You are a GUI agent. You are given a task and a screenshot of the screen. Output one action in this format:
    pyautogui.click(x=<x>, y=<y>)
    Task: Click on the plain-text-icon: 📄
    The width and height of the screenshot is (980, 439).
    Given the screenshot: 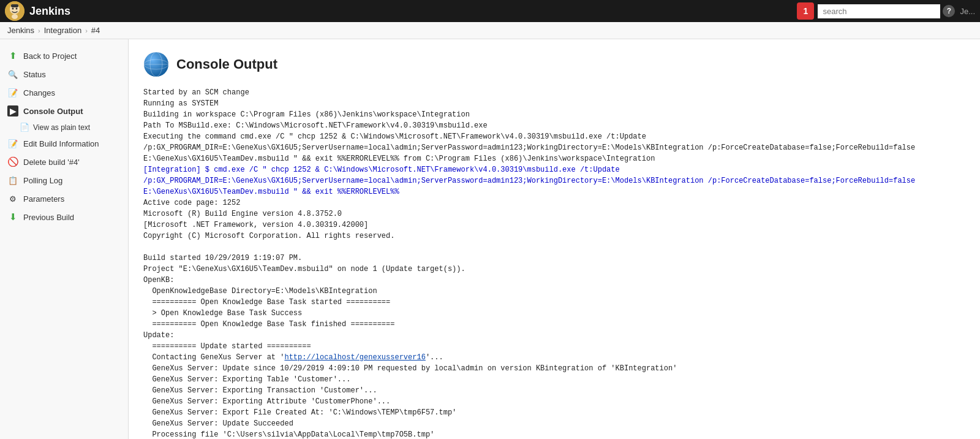 What is the action you would take?
    pyautogui.click(x=24, y=128)
    